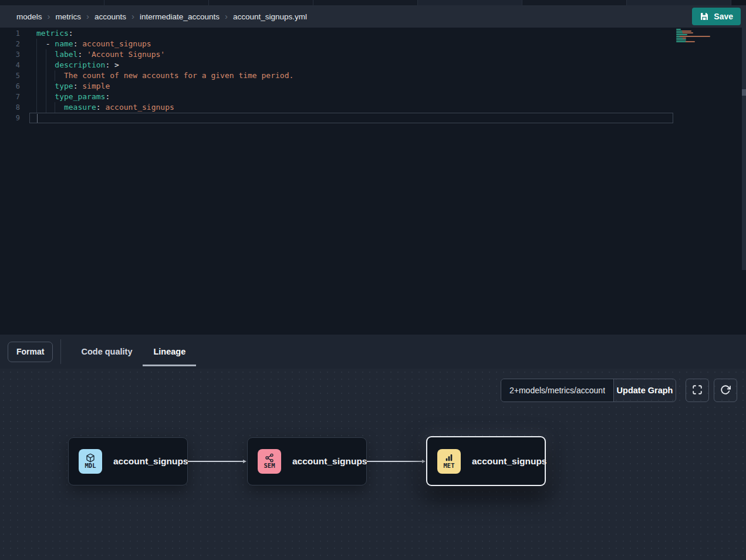 Image resolution: width=746 pixels, height=560 pixels. What do you see at coordinates (373, 2) in the screenshot?
I see `top-strip` at bounding box center [373, 2].